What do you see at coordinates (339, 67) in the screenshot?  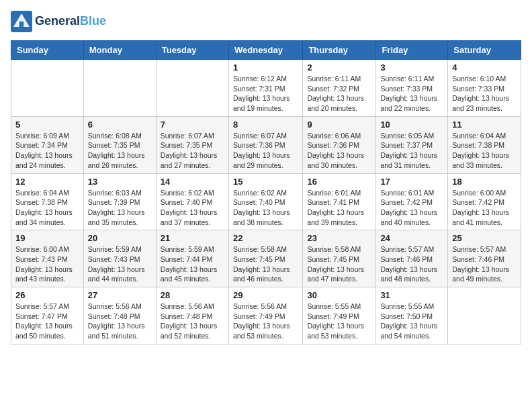 I see `day-number: 2` at bounding box center [339, 67].